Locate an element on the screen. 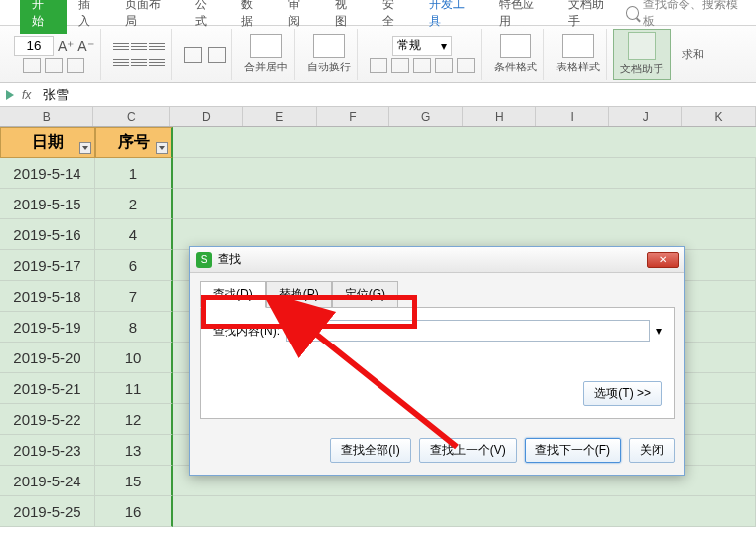 The image size is (756, 550). percent-icon is located at coordinates (400, 66).